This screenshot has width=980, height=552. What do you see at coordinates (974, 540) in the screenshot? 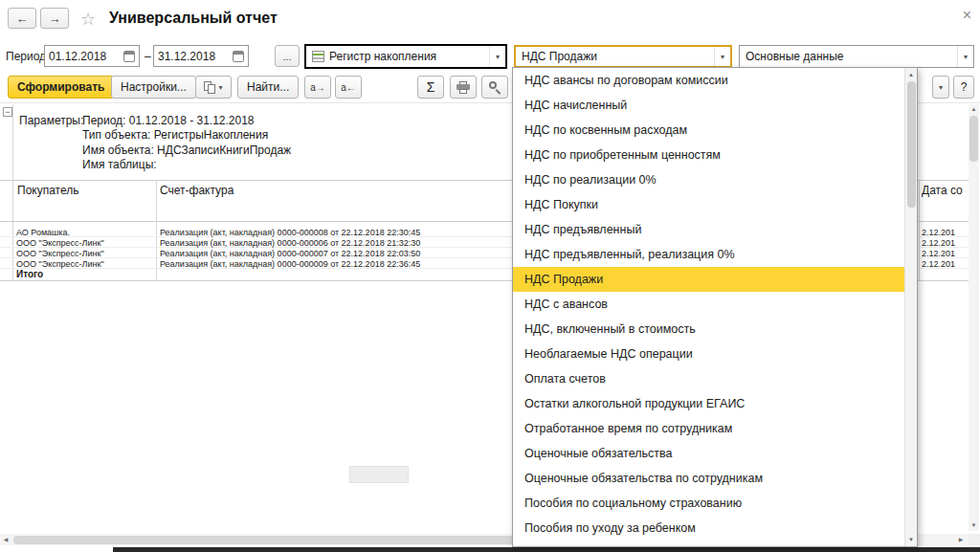
I see `scrollbar-corner` at bounding box center [974, 540].